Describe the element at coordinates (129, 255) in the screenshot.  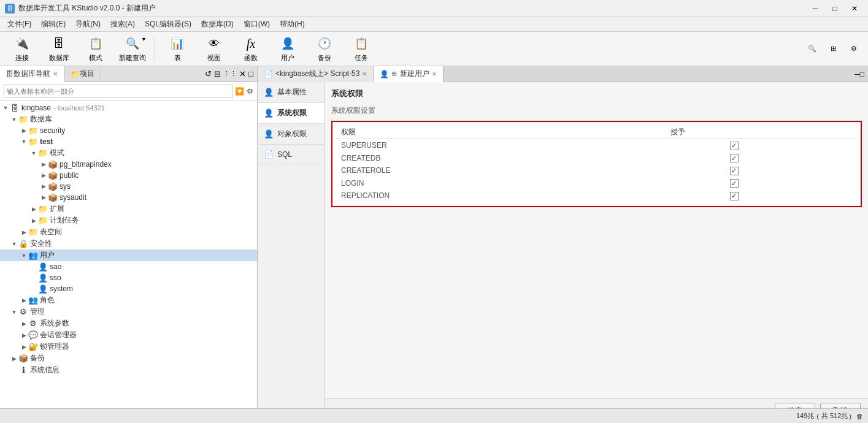
I see `tree-users: ▼ 👥 用户` at that location.